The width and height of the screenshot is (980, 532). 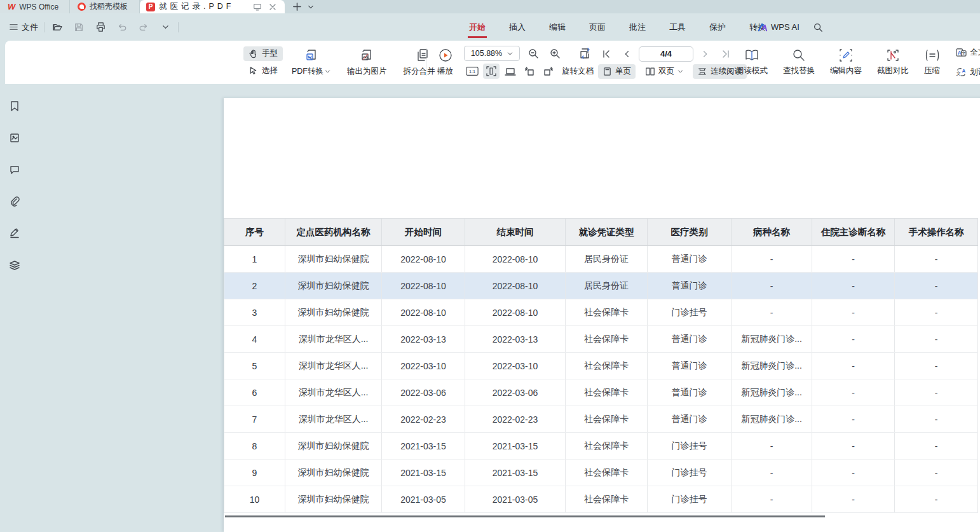 I want to click on select-tool-label: 选择, so click(x=269, y=71).